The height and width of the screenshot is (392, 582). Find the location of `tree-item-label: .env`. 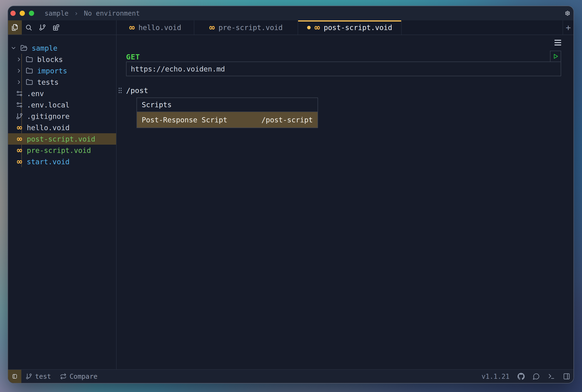

tree-item-label: .env is located at coordinates (35, 94).